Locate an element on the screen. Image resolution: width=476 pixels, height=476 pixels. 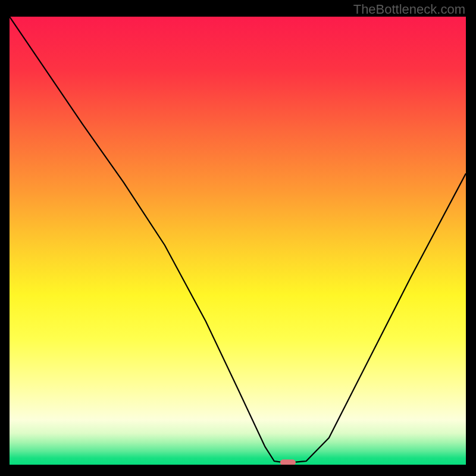
optimal-marker is located at coordinates (288, 462).